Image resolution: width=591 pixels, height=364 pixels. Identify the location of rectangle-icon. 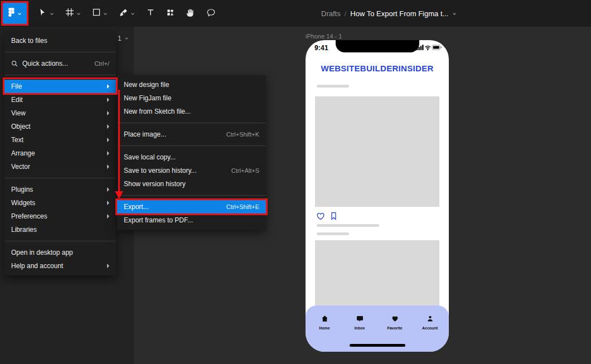
(96, 13).